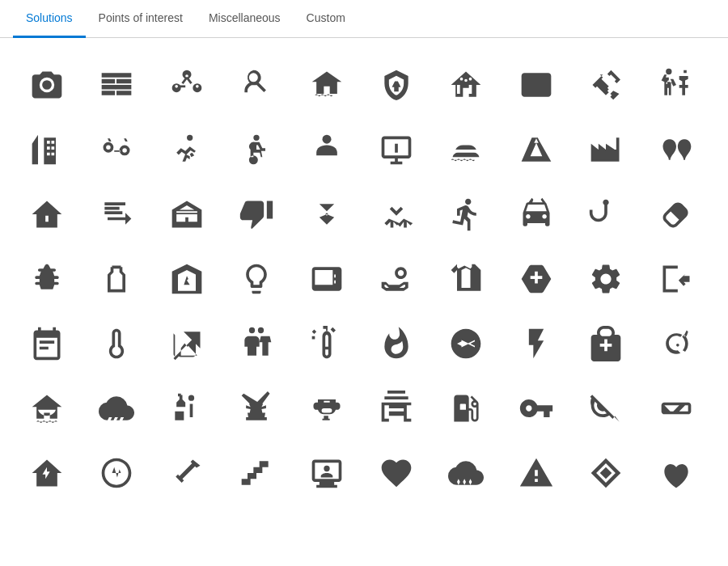 The height and width of the screenshot is (566, 728). I want to click on icon-key, so click(536, 408).